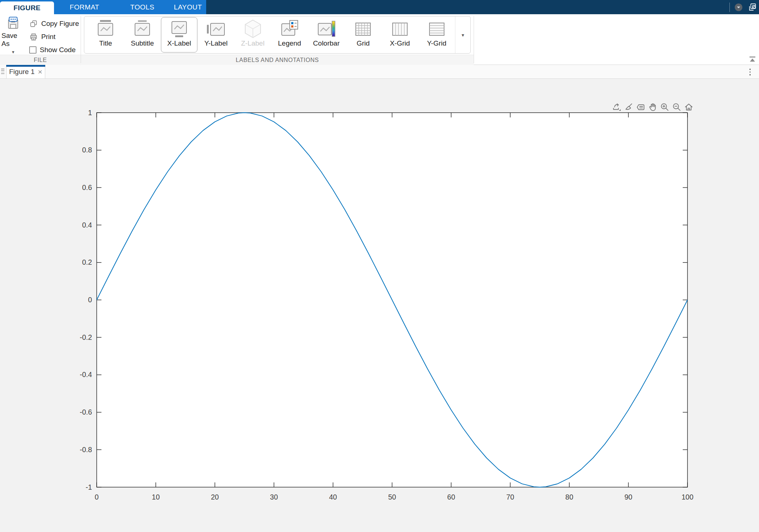 The image size is (759, 532). What do you see at coordinates (665, 107) in the screenshot?
I see `zoom-in-button` at bounding box center [665, 107].